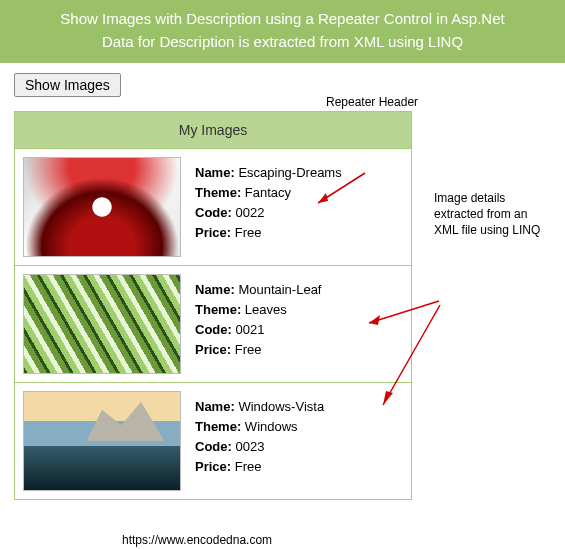  Describe the element at coordinates (268, 192) in the screenshot. I see `value-theme: Fantacy` at that location.